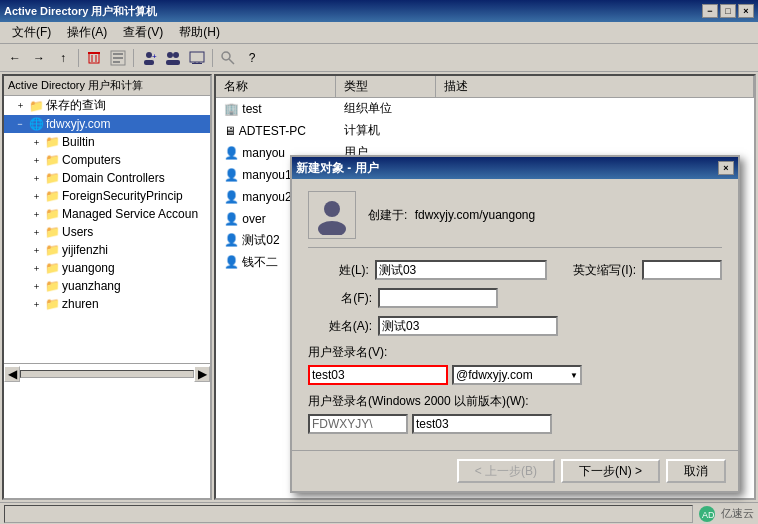  What do you see at coordinates (379, 11) in the screenshot?
I see `title-bar: Active Directory 用户和计算机 − □ ×` at bounding box center [379, 11].